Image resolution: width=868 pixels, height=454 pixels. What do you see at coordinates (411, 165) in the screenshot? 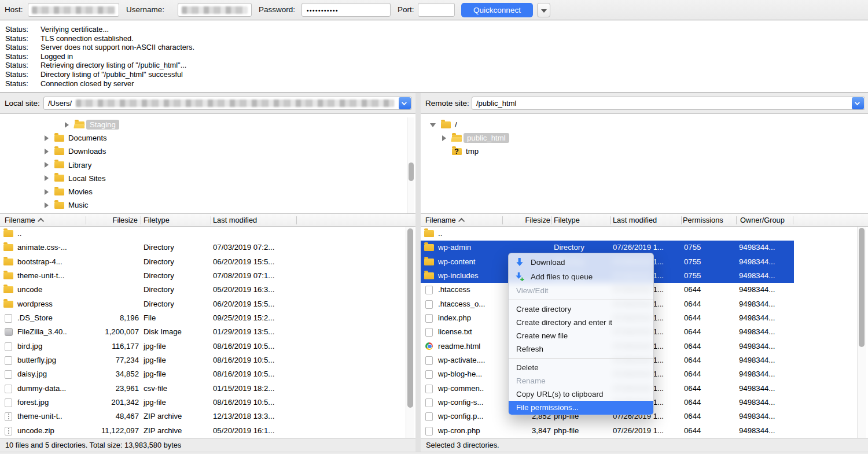
I see `local-tree-scrollbar` at bounding box center [411, 165].